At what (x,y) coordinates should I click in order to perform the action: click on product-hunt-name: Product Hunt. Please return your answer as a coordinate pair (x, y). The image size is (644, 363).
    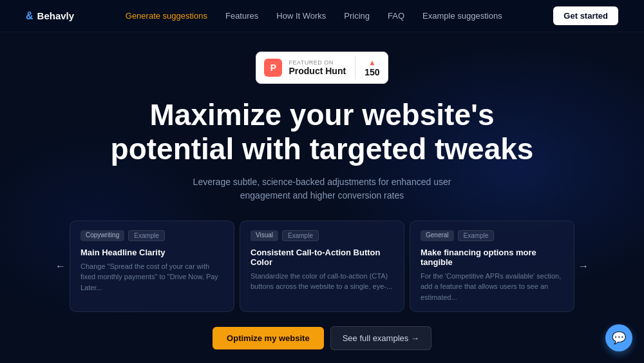
    Looking at the image, I should click on (317, 71).